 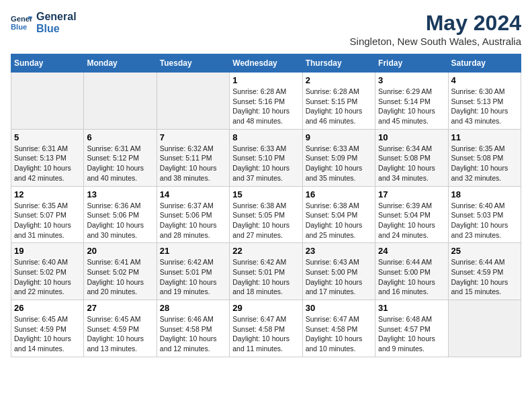 I want to click on day-info: Sunrise: 6:38 AMSunset: 5:04 PMDaylight:…, so click(x=339, y=220).